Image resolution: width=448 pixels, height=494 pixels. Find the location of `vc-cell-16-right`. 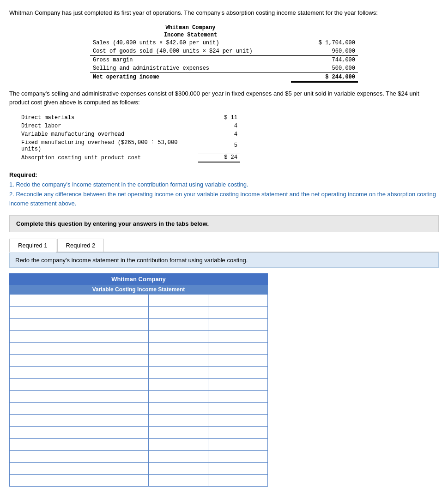

vc-cell-16-right is located at coordinates (238, 481).